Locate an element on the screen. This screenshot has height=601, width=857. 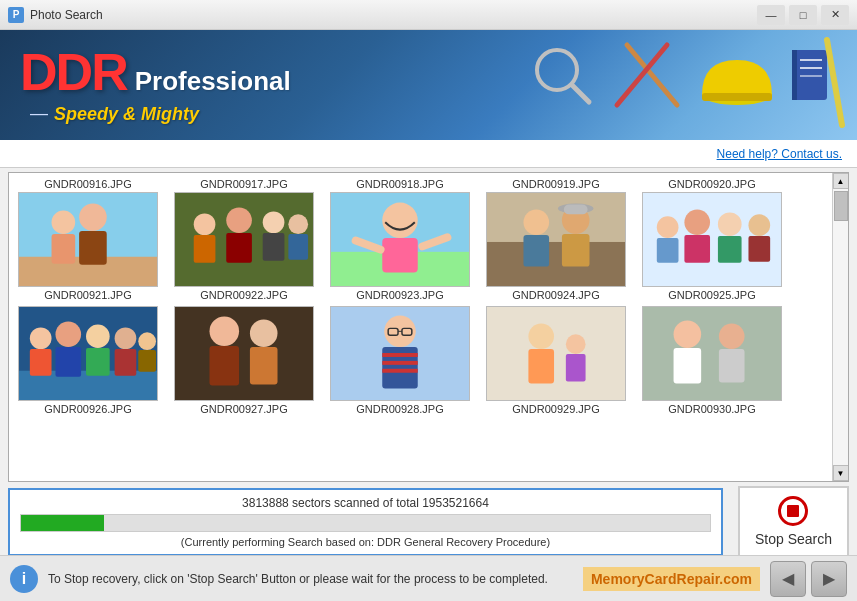
photo-item-929: GNDR00929.JPG is located at coordinates (556, 360).